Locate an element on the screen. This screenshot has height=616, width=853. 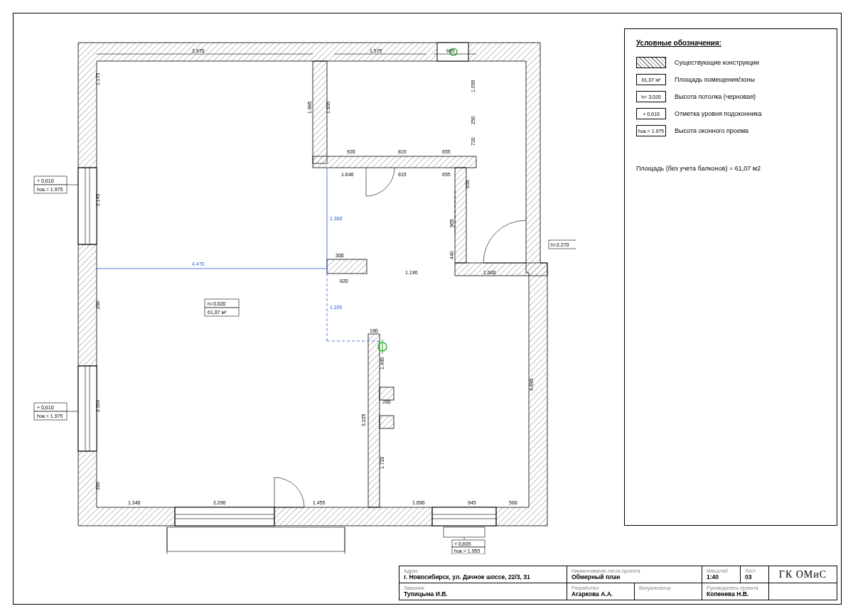
dim: 3.970 is located at coordinates (198, 51).